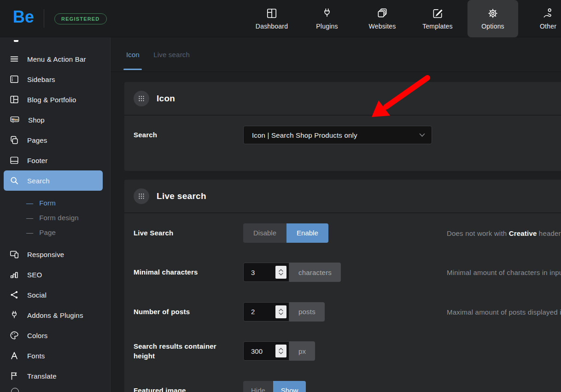 The image size is (561, 392). Describe the element at coordinates (438, 18) in the screenshot. I see `nav-item-templates: Templates` at that location.